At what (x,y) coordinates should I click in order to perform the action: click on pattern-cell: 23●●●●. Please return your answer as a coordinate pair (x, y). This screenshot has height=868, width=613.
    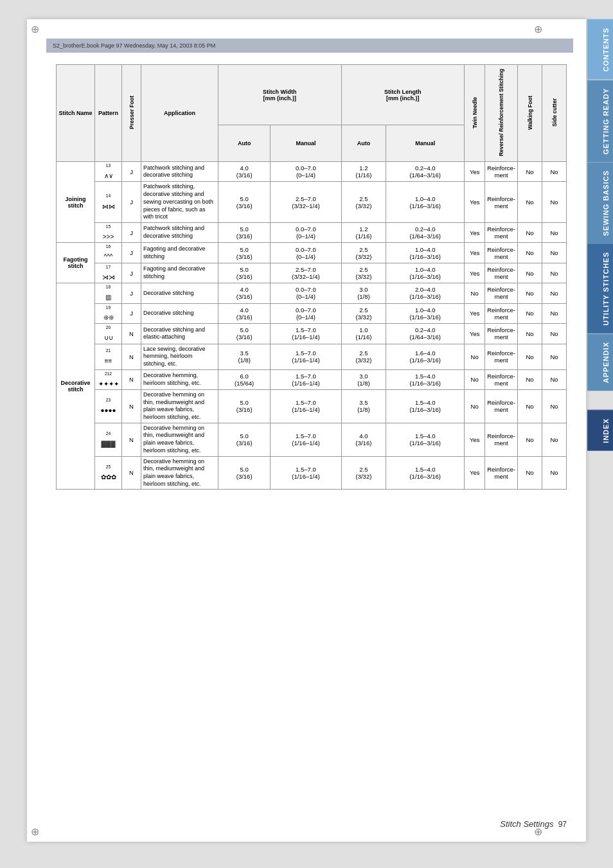
    Looking at the image, I should click on (109, 407).